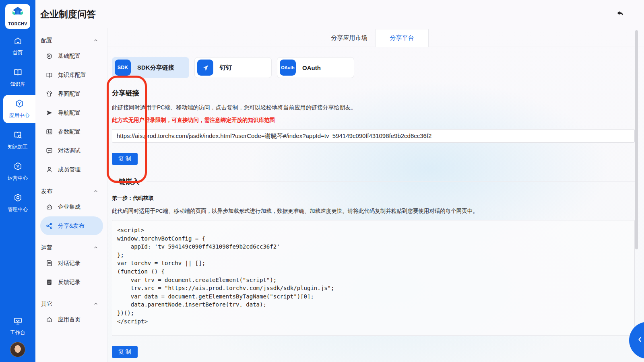 The image size is (644, 362). I want to click on dingtalk-icon, so click(205, 68).